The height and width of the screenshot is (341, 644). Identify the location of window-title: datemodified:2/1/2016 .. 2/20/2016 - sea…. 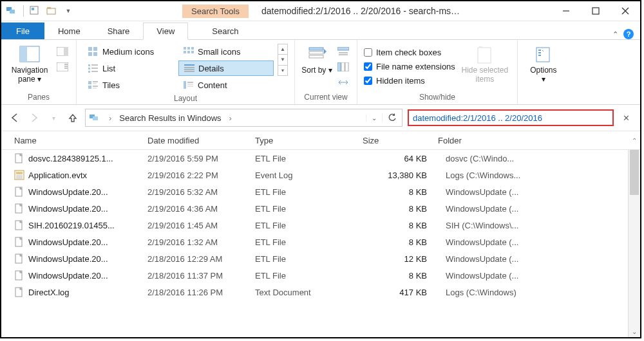
(361, 11).